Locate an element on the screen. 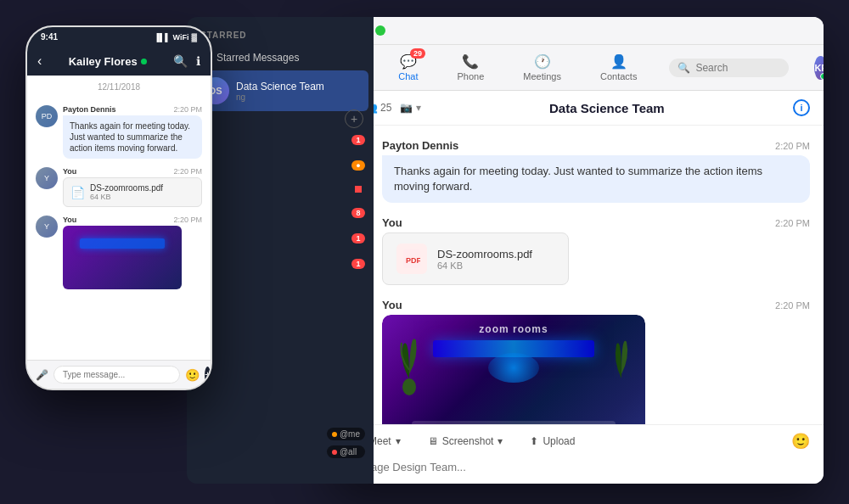  phone-message-input is located at coordinates (117, 375).